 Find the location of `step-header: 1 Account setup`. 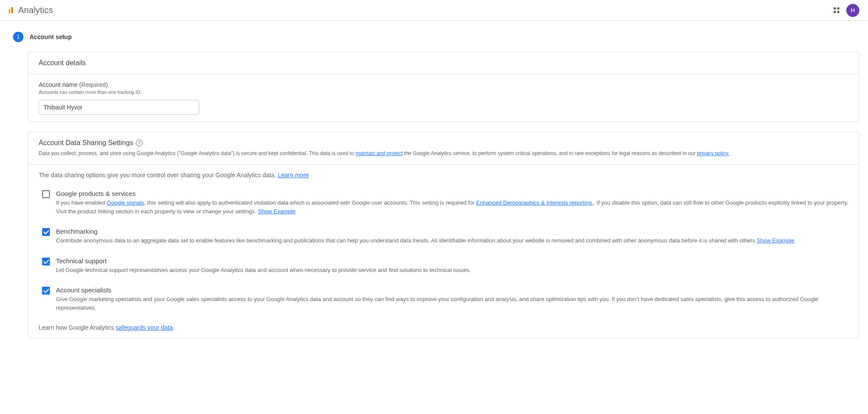

step-header: 1 Account setup is located at coordinates (436, 37).